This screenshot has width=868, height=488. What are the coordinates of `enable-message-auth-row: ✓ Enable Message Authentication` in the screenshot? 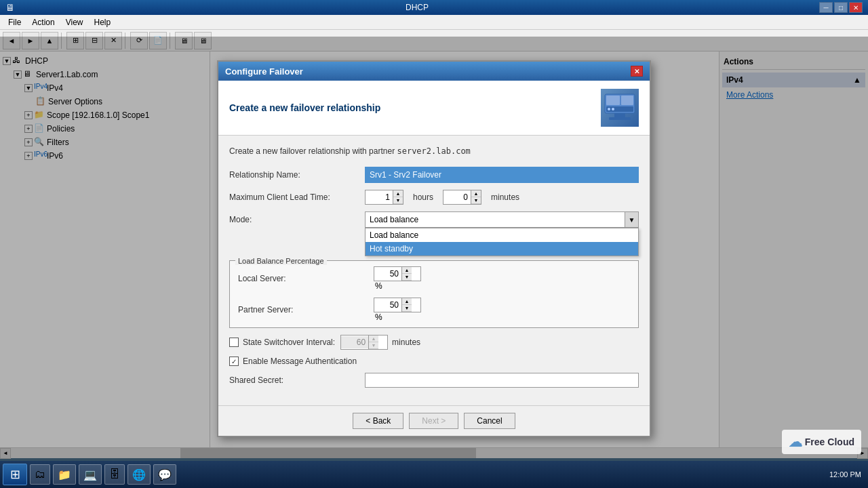 It's located at (434, 361).